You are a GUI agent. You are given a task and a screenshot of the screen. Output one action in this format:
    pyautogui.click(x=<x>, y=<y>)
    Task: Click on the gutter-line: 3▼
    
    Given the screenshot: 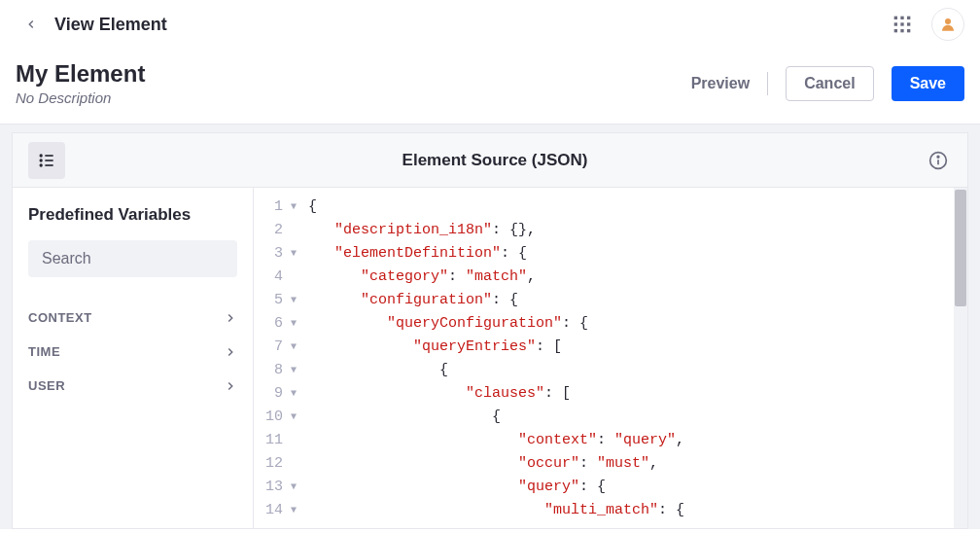 What is the action you would take?
    pyautogui.click(x=275, y=254)
    